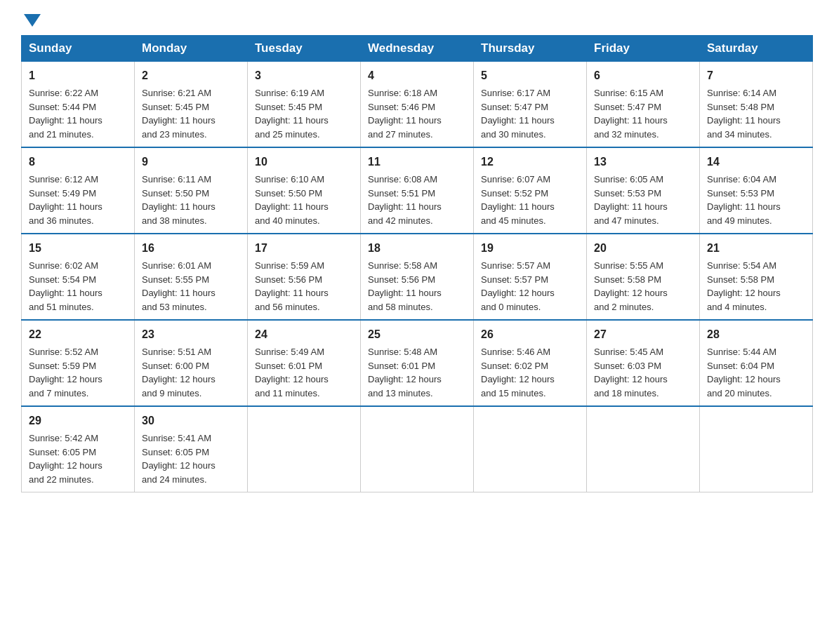  Describe the element at coordinates (177, 438) in the screenshot. I see `sunrise-text: Sunrise: 5:41 AM` at that location.